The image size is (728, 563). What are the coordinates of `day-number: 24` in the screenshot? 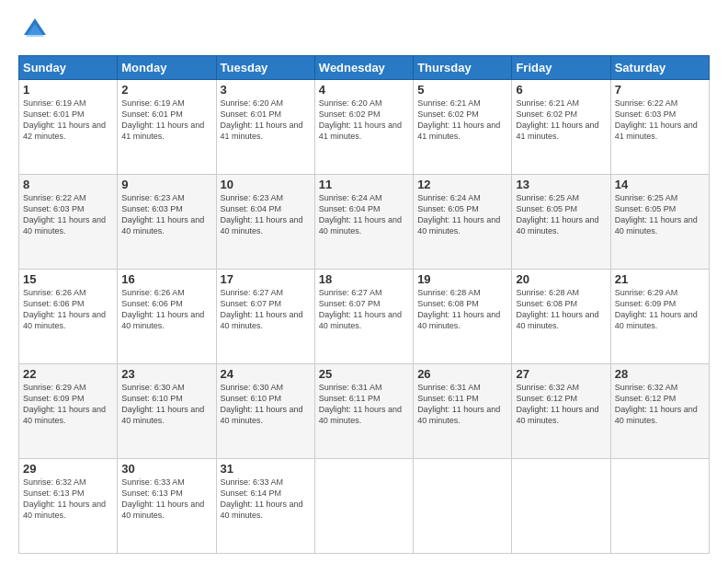 It's located at (266, 373).